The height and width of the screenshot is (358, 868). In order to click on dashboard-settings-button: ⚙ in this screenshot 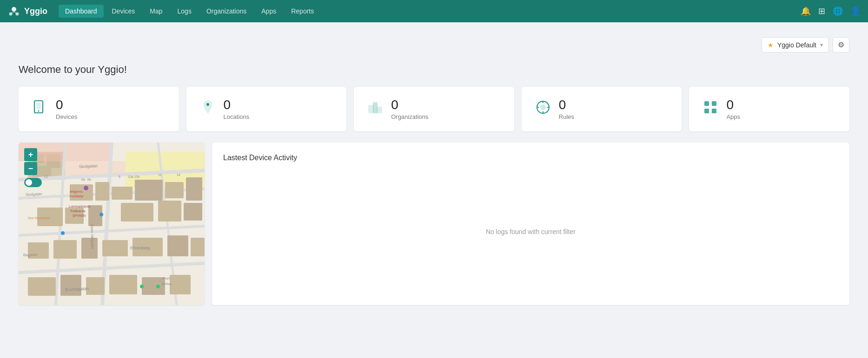, I will do `click(841, 45)`.